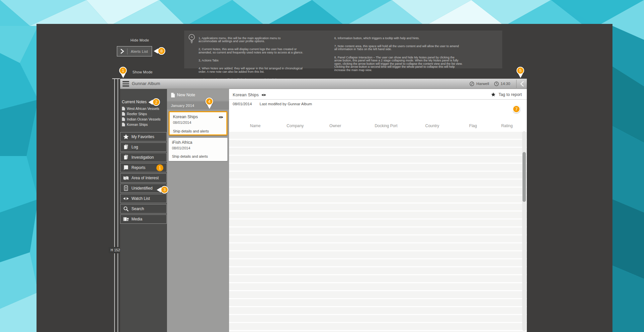 The width and height of the screenshot is (644, 332). I want to click on note-card-korean-ships: Korean Ships 08/01/2014 Ship details and…, so click(198, 124).